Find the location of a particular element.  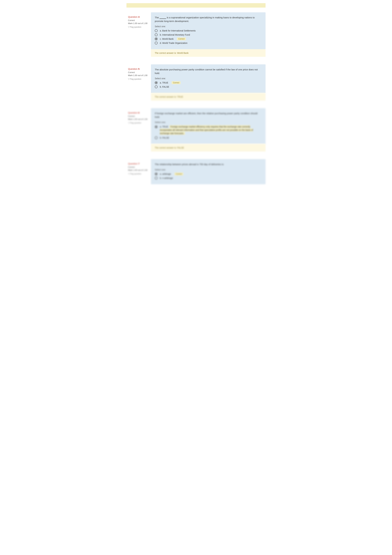

flag-icon: ▽ is located at coordinates (129, 27).